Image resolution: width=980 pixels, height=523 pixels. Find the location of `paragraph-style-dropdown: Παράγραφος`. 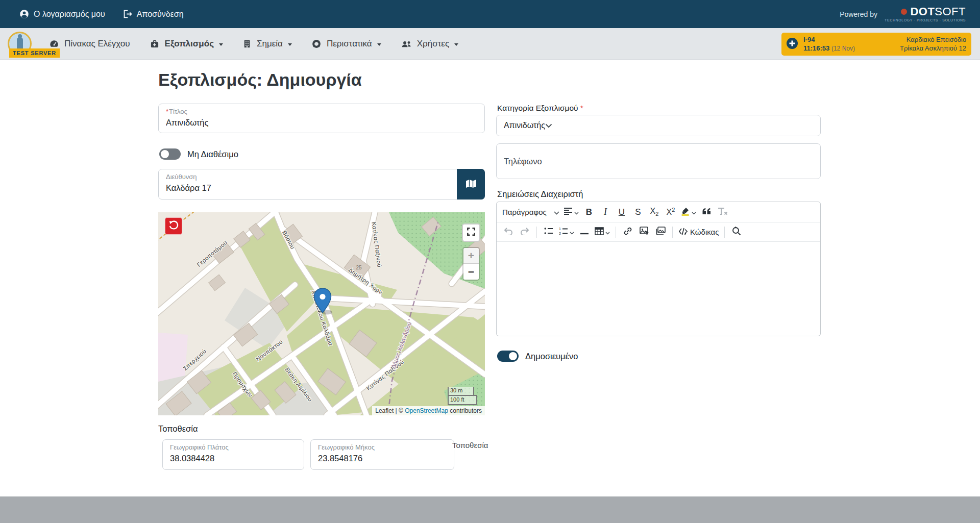

paragraph-style-dropdown: Παράγραφος is located at coordinates (531, 212).